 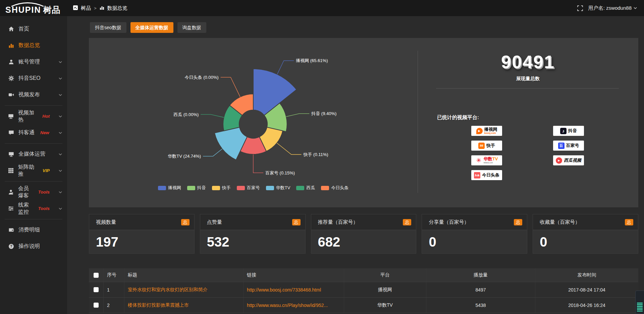 I want to click on sidebar-badge-hot: Hot, so click(x=46, y=116).